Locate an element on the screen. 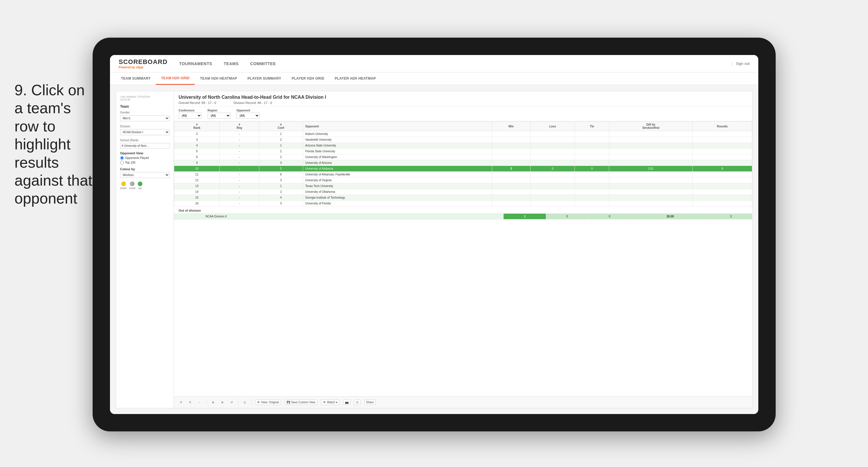 Image resolution: width=868 pixels, height=467 pixels. conference-select: (All) is located at coordinates (190, 116).